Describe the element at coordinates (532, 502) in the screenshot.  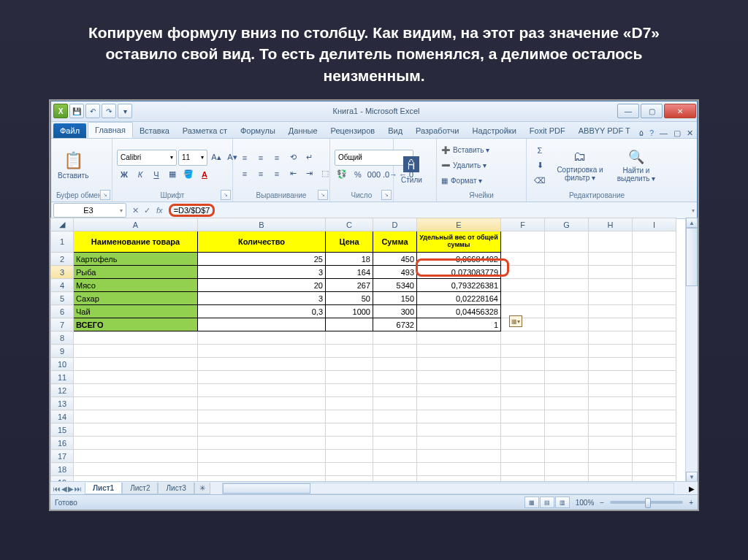
I see `view-normal-icon: ▦` at that location.